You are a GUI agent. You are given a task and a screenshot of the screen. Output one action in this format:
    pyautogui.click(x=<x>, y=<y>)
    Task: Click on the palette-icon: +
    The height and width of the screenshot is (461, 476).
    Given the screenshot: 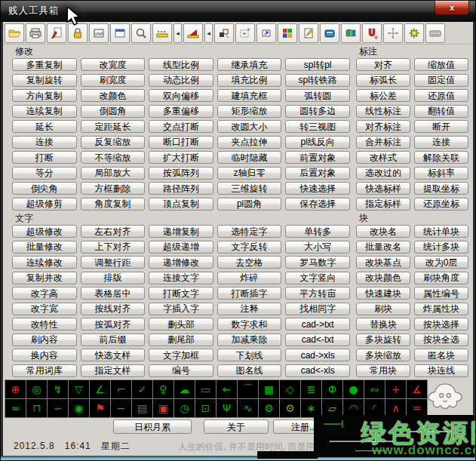 What is the action you would take?
    pyautogui.click(x=395, y=389)
    